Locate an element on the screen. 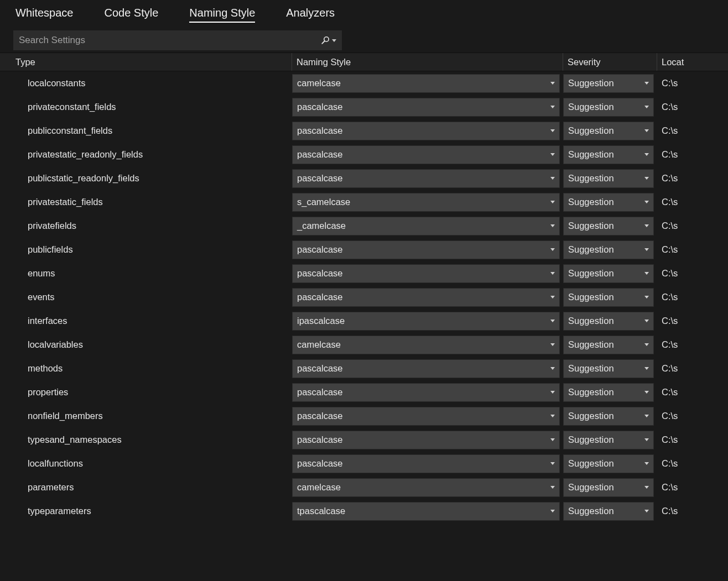  tab-analyzers: Analyzers is located at coordinates (310, 14).